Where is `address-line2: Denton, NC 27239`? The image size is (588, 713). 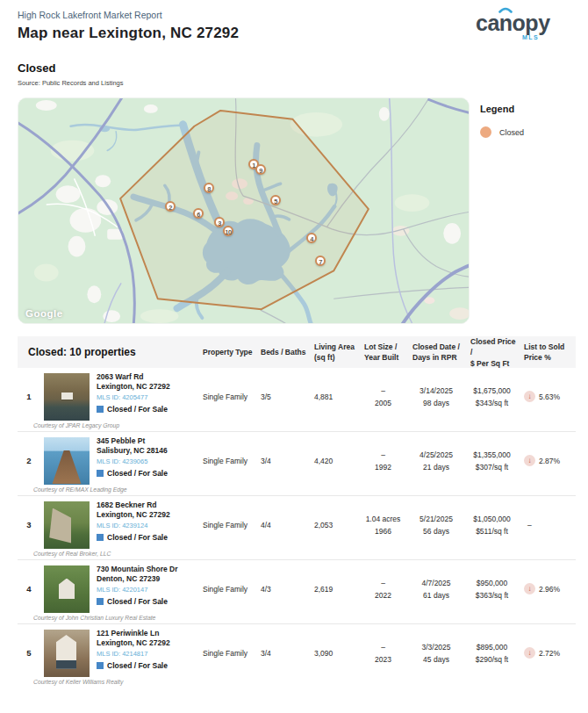
address-line2: Denton, NC 27239 is located at coordinates (147, 580).